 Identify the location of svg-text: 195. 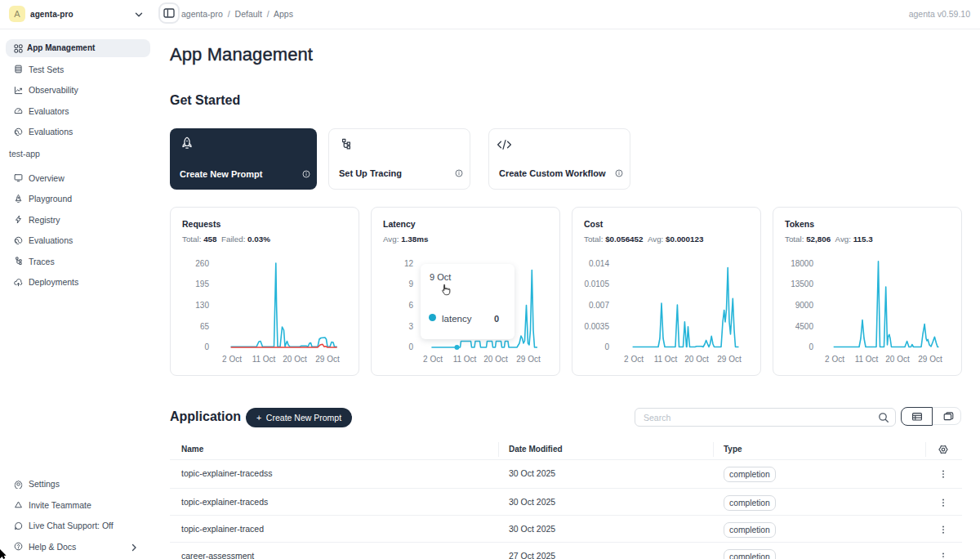
(203, 284).